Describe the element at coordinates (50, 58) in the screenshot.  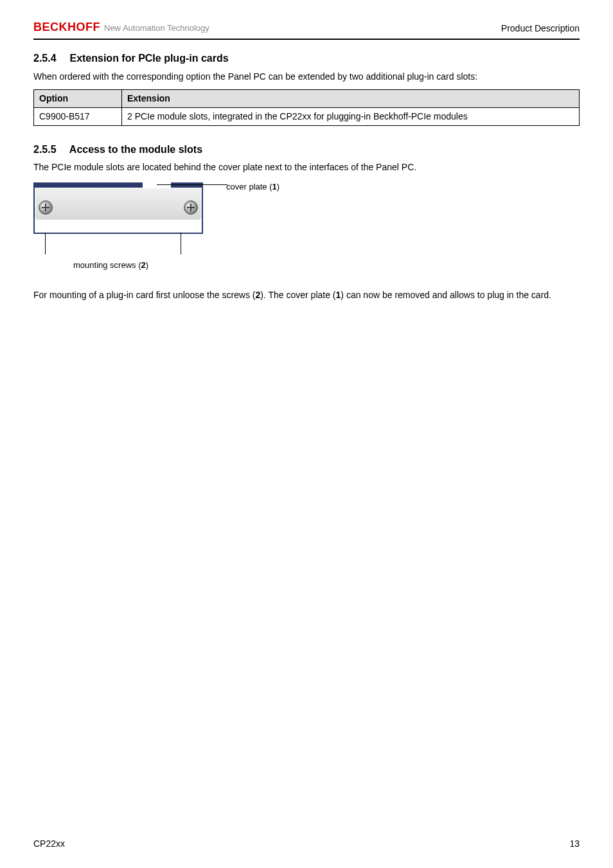
I see `section-254-number: 2.5.4` at that location.